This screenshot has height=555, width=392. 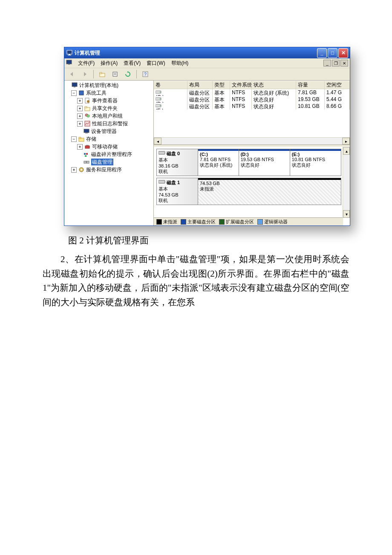 I want to click on event-icon, so click(x=87, y=101).